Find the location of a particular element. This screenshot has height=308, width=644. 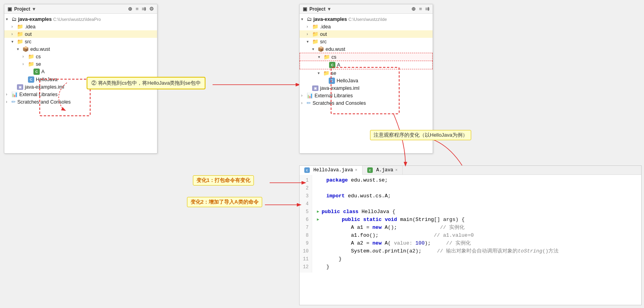

src-arrow-right is located at coordinates (309, 42).